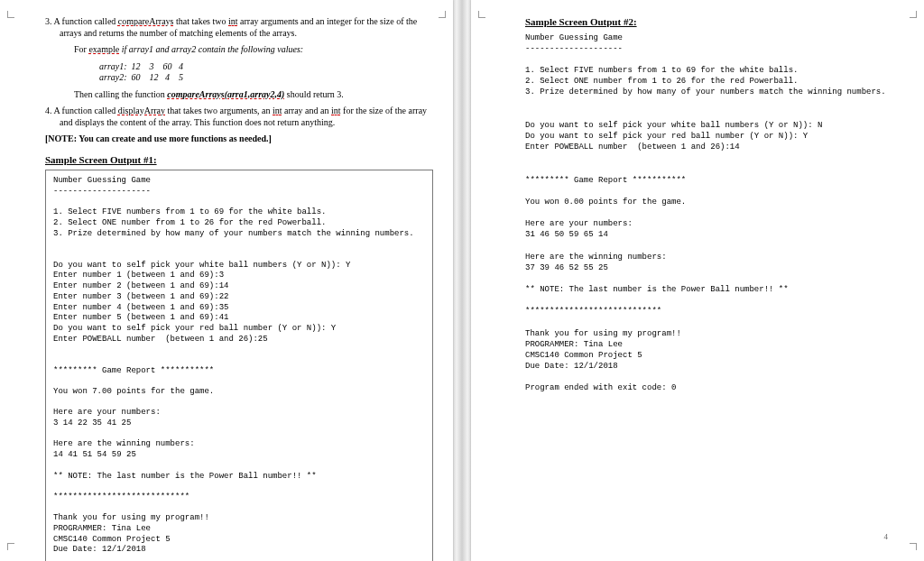 The image size is (924, 561). Describe the element at coordinates (254, 51) in the screenshot. I see `example-intro: For example if array1 and array2 contain…` at that location.